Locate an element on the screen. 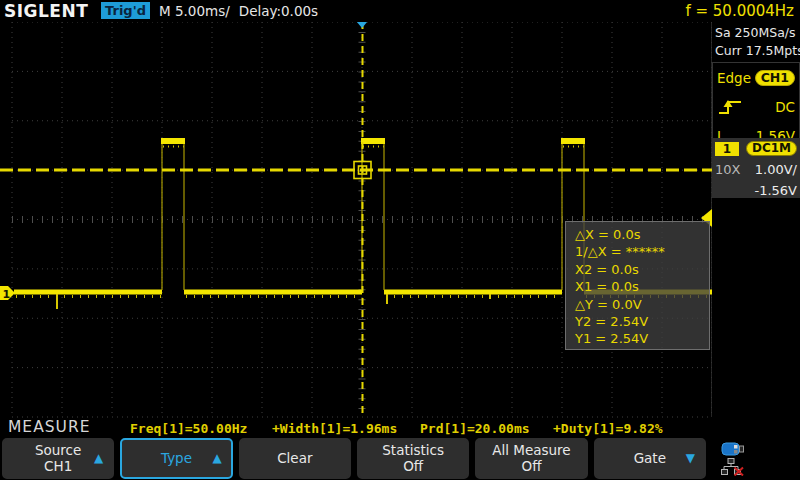 This screenshot has width=800, height=480. statistics-button: Statistics Off is located at coordinates (413, 458).